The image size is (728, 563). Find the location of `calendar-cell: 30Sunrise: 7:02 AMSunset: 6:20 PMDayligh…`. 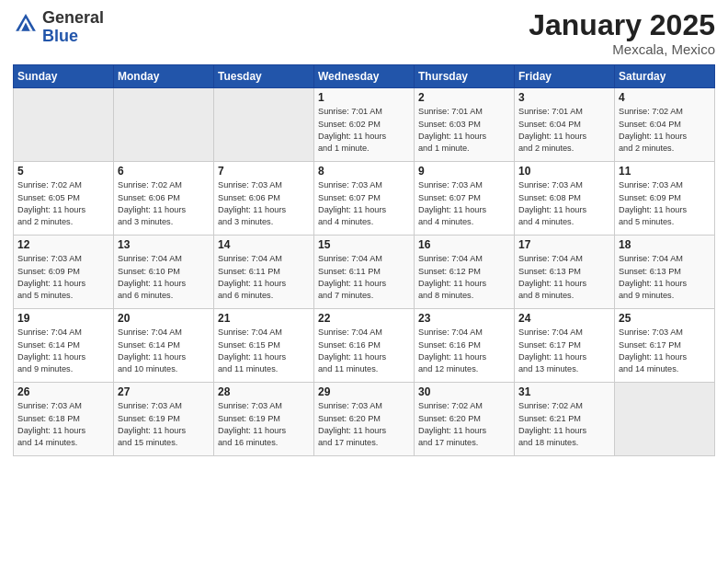

calendar-cell: 30Sunrise: 7:02 AMSunset: 6:20 PMDayligh… is located at coordinates (465, 419).